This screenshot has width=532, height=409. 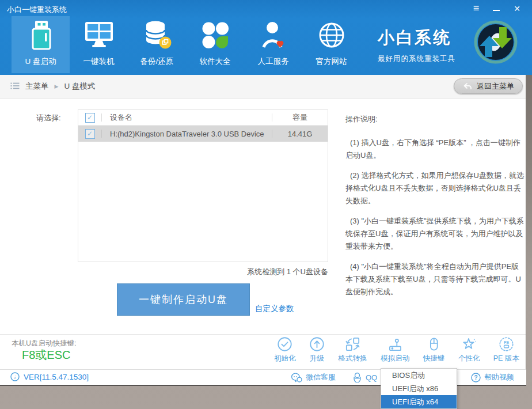 What do you see at coordinates (90, 118) in the screenshot?
I see `select-all-checkbox: ✓` at bounding box center [90, 118].